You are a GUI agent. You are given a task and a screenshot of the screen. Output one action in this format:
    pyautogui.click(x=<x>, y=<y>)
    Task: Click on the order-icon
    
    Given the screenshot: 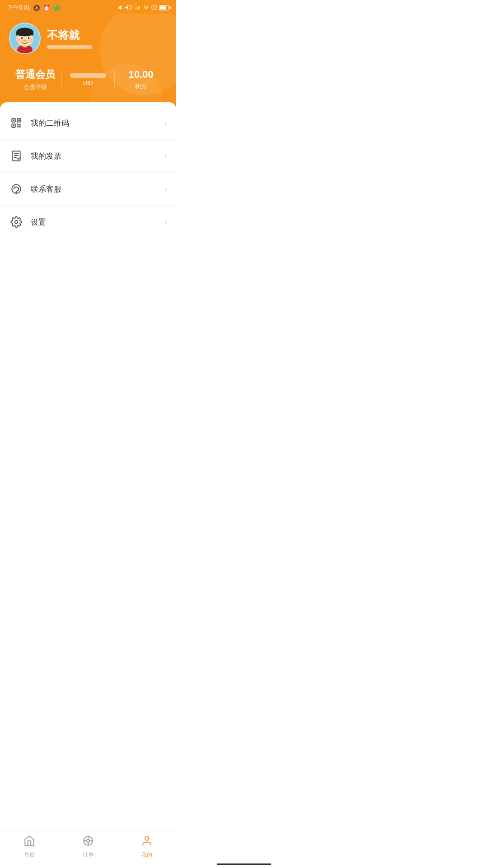 What is the action you would take?
    pyautogui.click(x=88, y=842)
    